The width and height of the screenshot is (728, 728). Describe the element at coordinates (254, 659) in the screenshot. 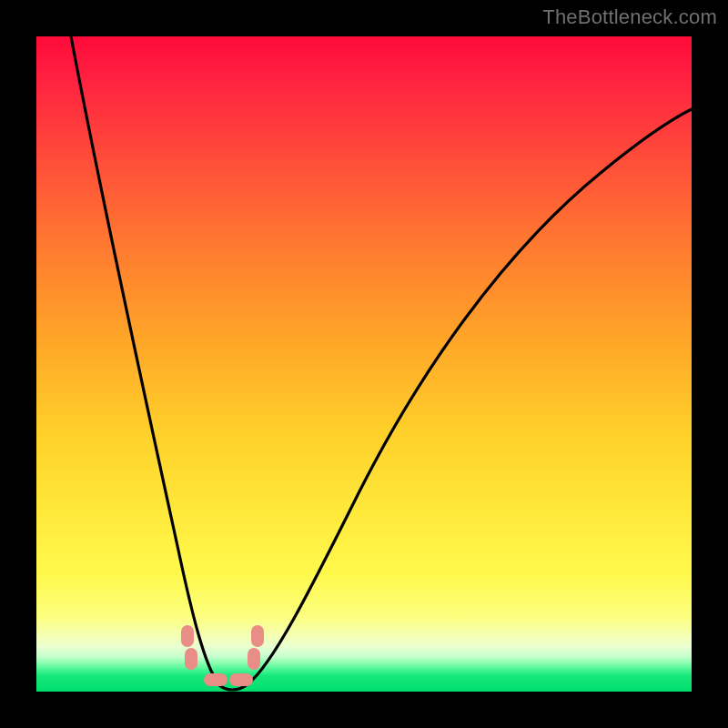

I see `marker-right-tip-bottom` at that location.